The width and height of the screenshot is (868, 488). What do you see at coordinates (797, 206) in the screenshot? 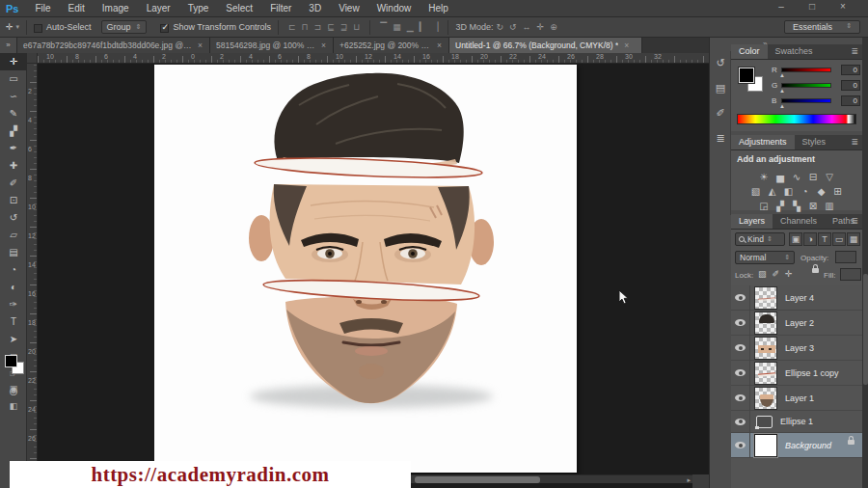
I see `threshold-icon: ▚` at bounding box center [797, 206].